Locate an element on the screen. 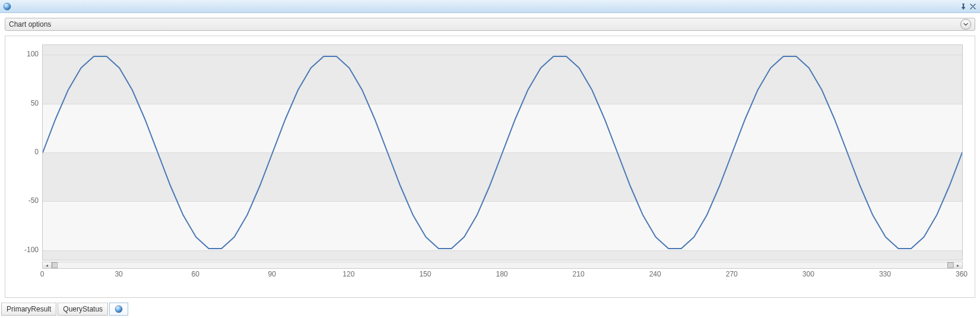 The width and height of the screenshot is (980, 318). pin-icon is located at coordinates (963, 7).